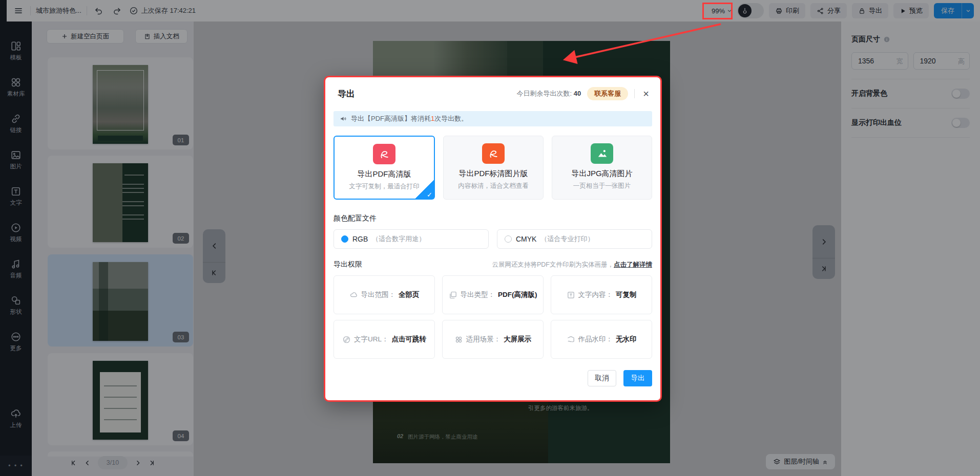 The height and width of the screenshot is (476, 980). Describe the element at coordinates (384, 186) in the screenshot. I see `option-desc: 文字可复制，最适合打印` at that location.